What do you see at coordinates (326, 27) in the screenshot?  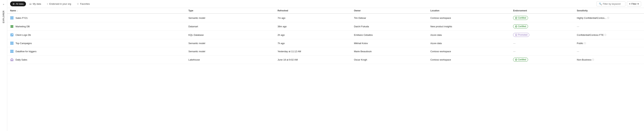 I see `table-row: Marketing DB Datamart 38m ago Daichi Fuk…` at bounding box center [326, 27].